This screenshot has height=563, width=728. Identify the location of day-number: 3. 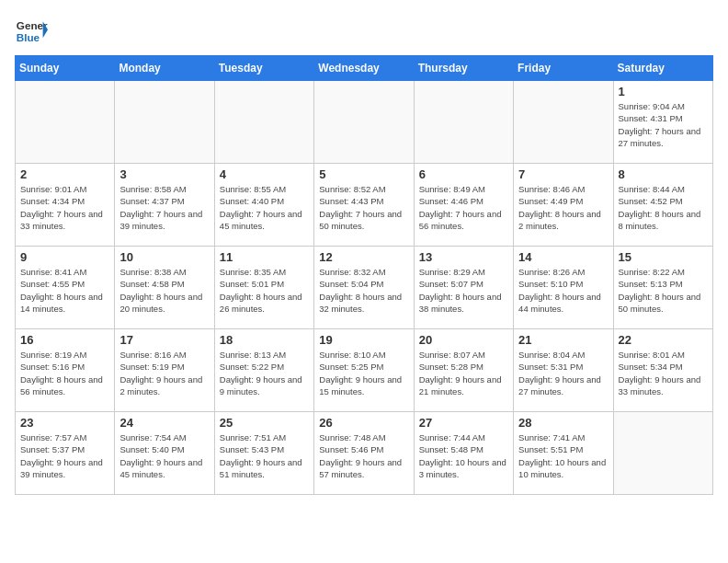
(164, 175).